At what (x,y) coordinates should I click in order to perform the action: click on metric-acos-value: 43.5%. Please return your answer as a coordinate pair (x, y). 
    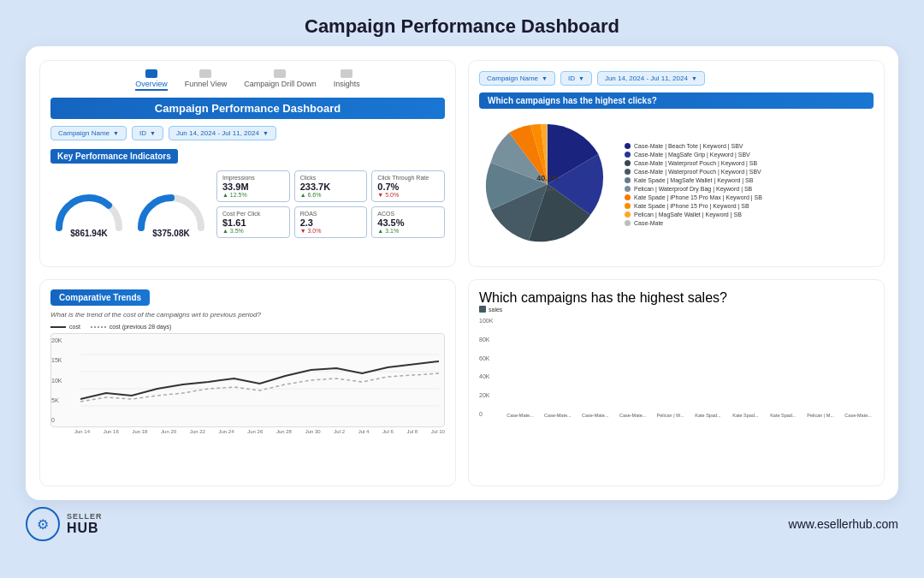
    Looking at the image, I should click on (408, 223).